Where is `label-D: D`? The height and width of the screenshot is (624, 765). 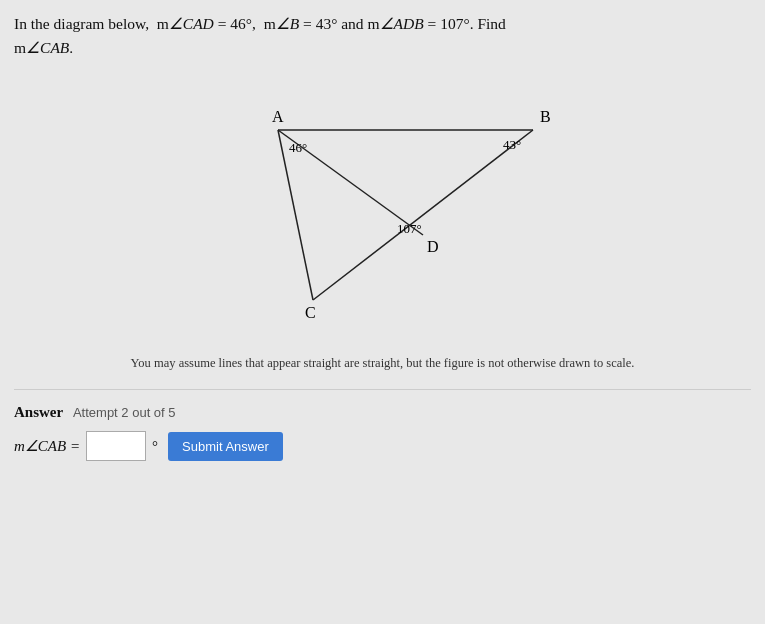
label-D: D is located at coordinates (433, 246).